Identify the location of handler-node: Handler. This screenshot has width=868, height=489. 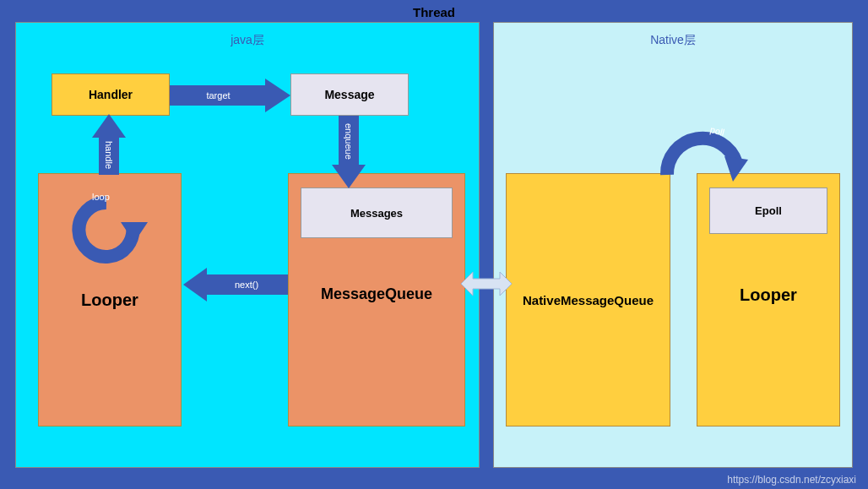
(111, 95).